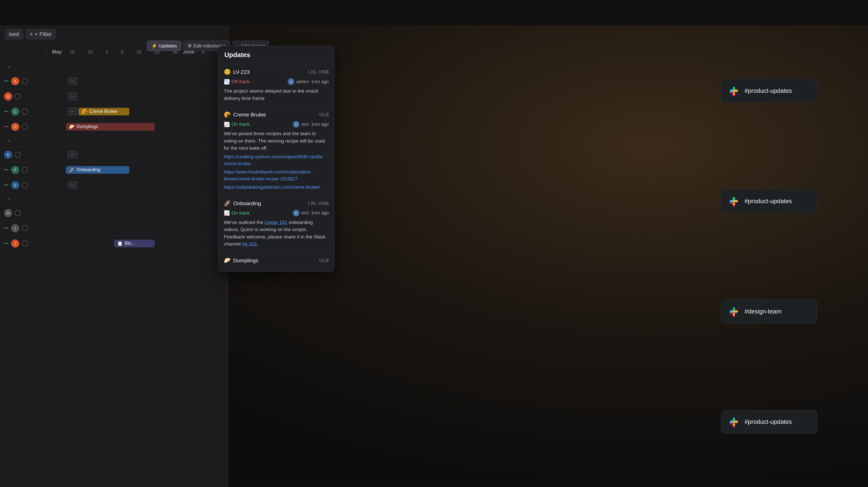 The width and height of the screenshot is (868, 487). What do you see at coordinates (769, 91) in the screenshot?
I see `slack-channel-1: #product-updates` at bounding box center [769, 91].